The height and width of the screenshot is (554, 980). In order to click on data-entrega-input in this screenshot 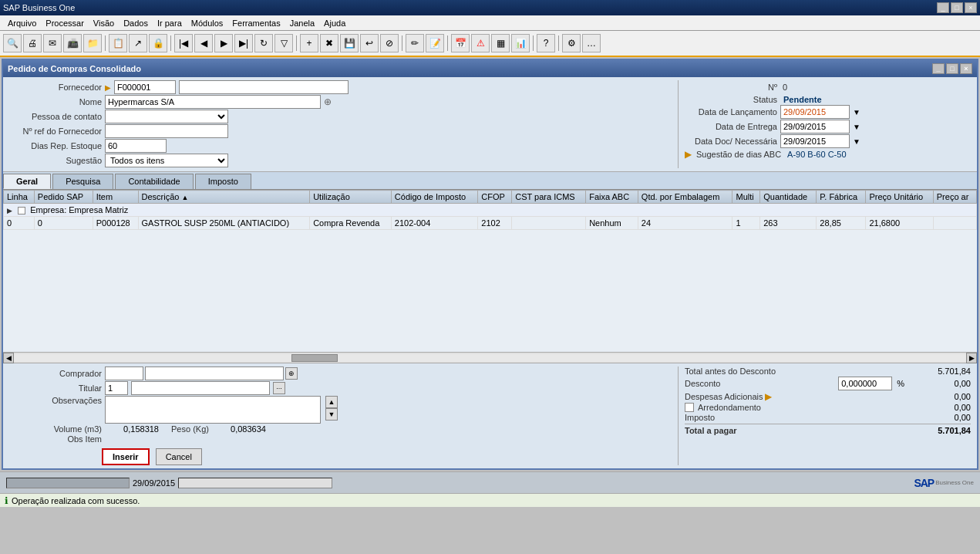, I will do `click(815, 127)`.